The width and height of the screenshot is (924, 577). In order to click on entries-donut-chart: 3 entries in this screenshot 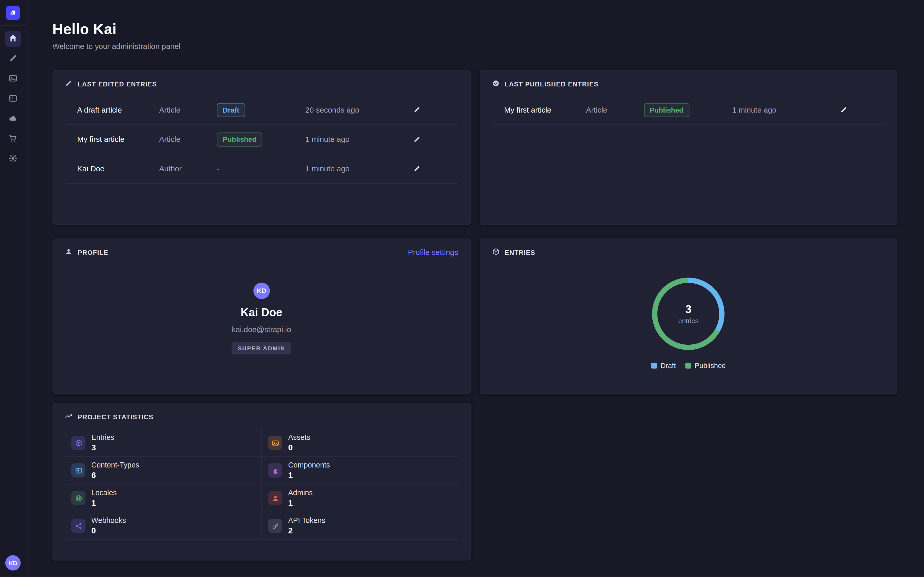, I will do `click(688, 314)`.